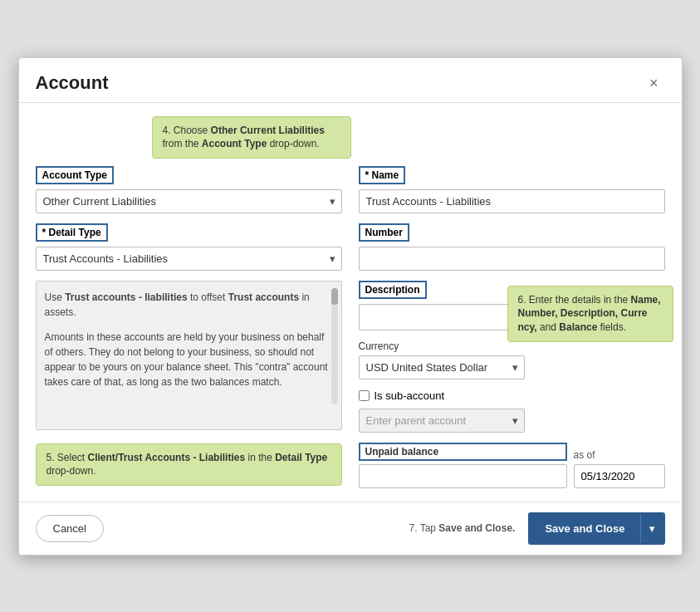  Describe the element at coordinates (350, 81) in the screenshot. I see `modal-header: Account ×` at that location.